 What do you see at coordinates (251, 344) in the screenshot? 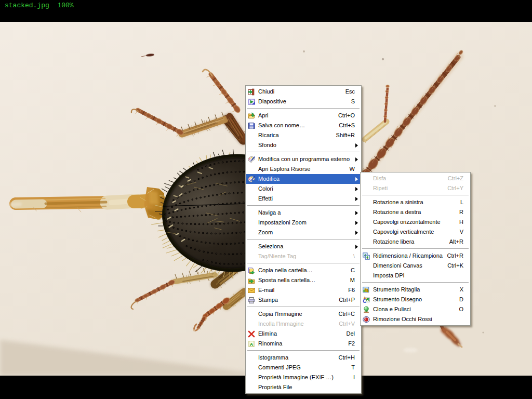
I see `svg-text: A` at bounding box center [251, 344].